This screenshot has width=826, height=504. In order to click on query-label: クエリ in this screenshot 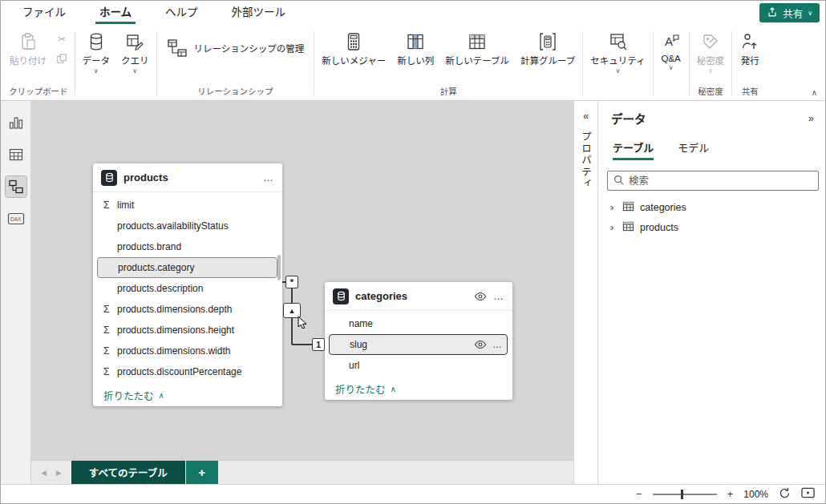, I will do `click(135, 60)`.